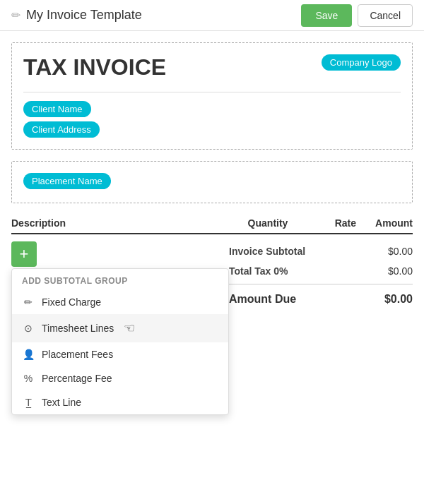 This screenshot has height=504, width=424. Describe the element at coordinates (120, 342) in the screenshot. I see `dropdown-menu: Add Subtotal Group ✏ Fixed Charge ⊙ Time…` at that location.